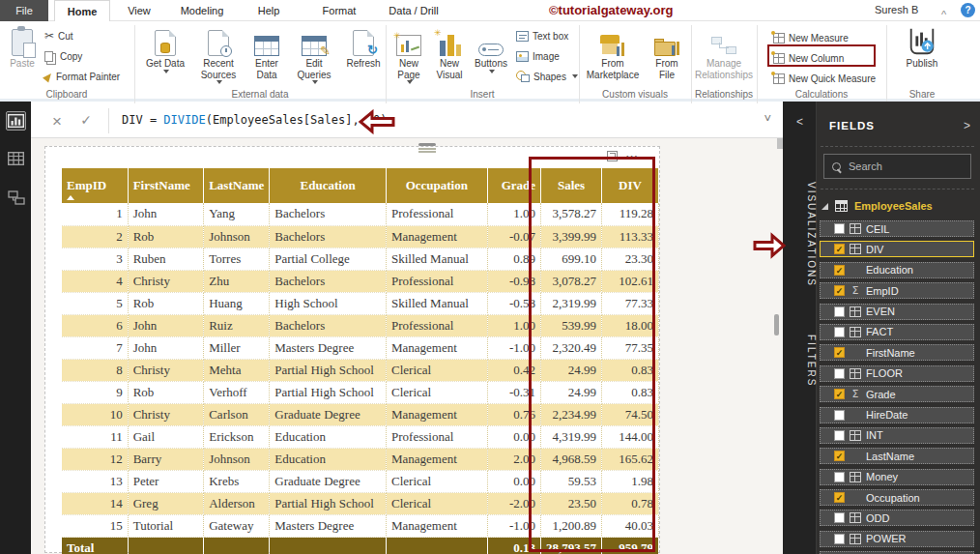 This screenshot has height=554, width=980. What do you see at coordinates (360, 414) in the screenshot?
I see `table-row: 10ChristyCarlsonGraduate DegreeManagemen…` at bounding box center [360, 414].